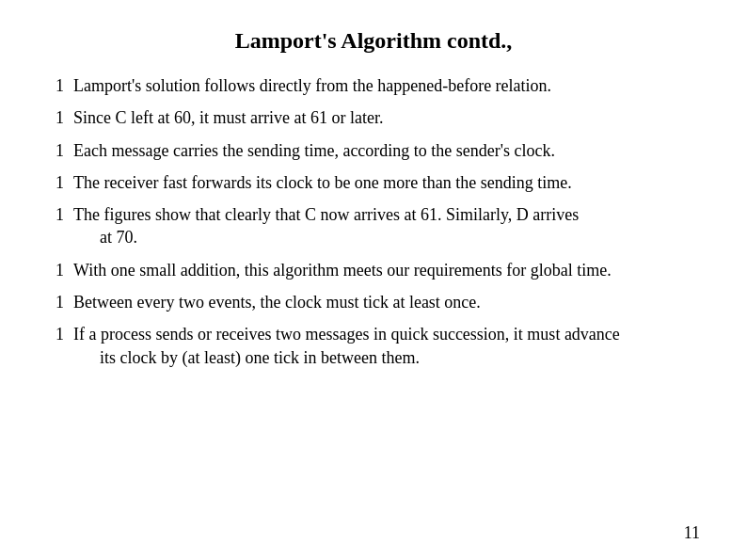 This screenshot has height=560, width=747. Describe the element at coordinates (387, 226) in the screenshot. I see `bullet-text: The figures show that clearly that C now…` at that location.